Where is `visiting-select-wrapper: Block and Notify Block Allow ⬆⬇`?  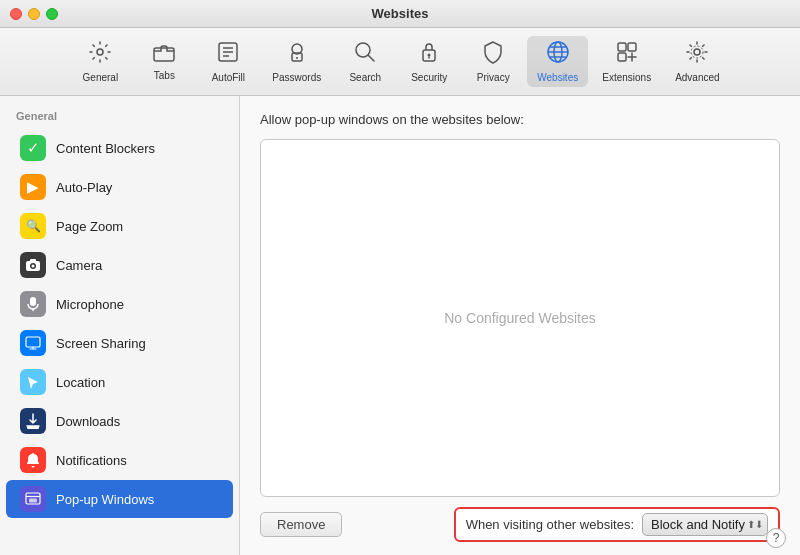
visiting-select-wrapper: Block and Notify Block Allow ⬆⬇ is located at coordinates (705, 524).